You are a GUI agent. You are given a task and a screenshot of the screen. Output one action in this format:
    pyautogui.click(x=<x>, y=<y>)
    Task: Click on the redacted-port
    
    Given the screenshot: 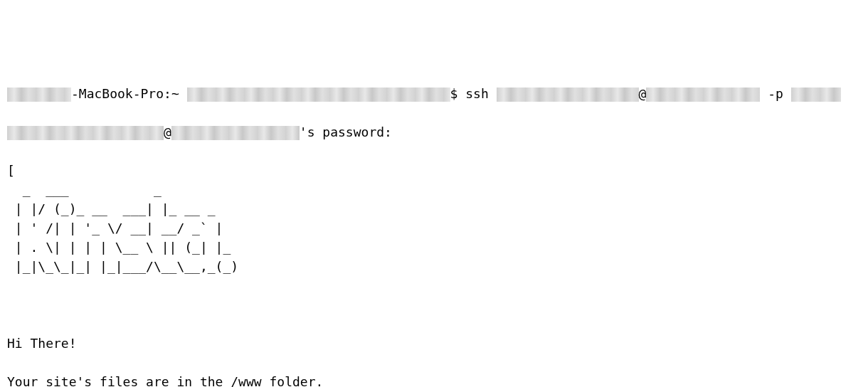 What is the action you would take?
    pyautogui.click(x=816, y=95)
    